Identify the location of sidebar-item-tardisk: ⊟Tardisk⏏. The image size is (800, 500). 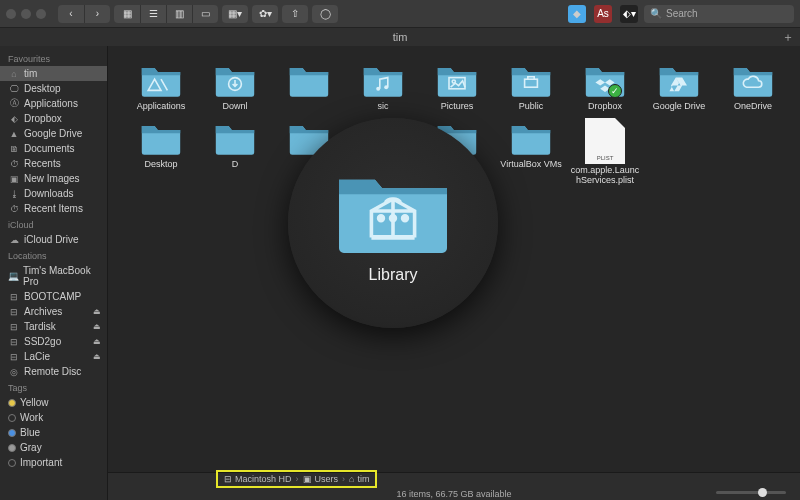
(54, 326).